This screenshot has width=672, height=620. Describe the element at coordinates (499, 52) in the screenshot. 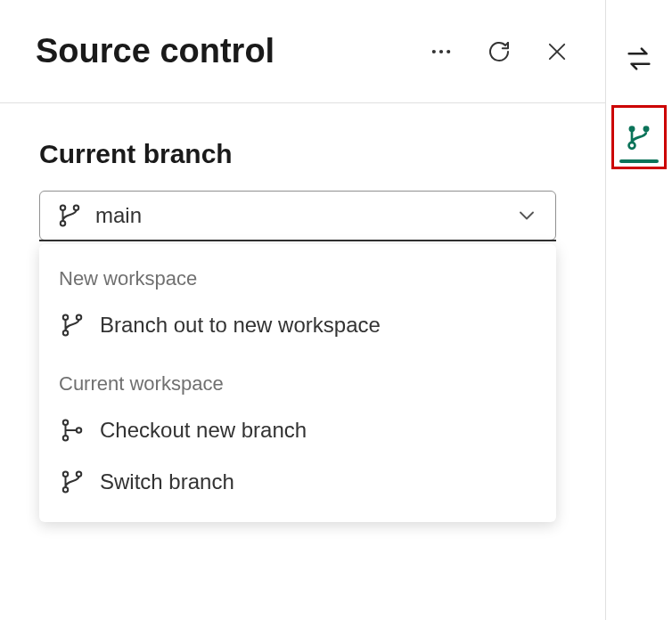

I see `refresh-icon` at that location.